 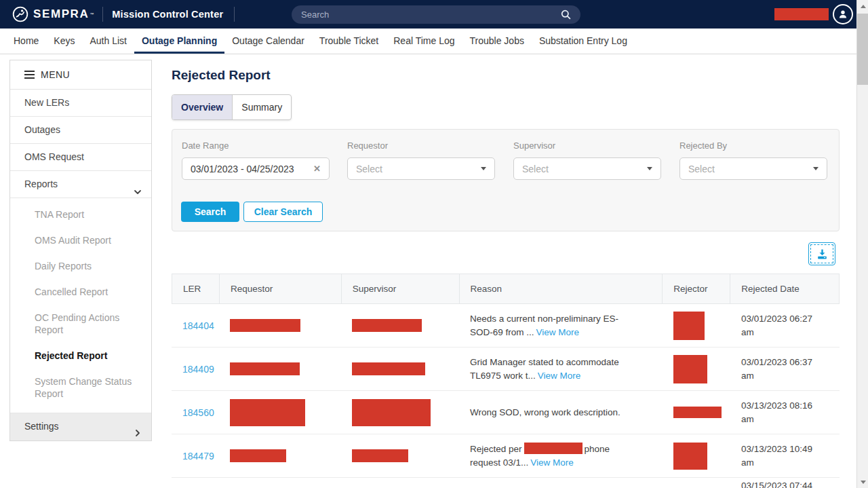 What do you see at coordinates (587, 160) in the screenshot?
I see `filter-supervisor: Supervisor Select` at bounding box center [587, 160].